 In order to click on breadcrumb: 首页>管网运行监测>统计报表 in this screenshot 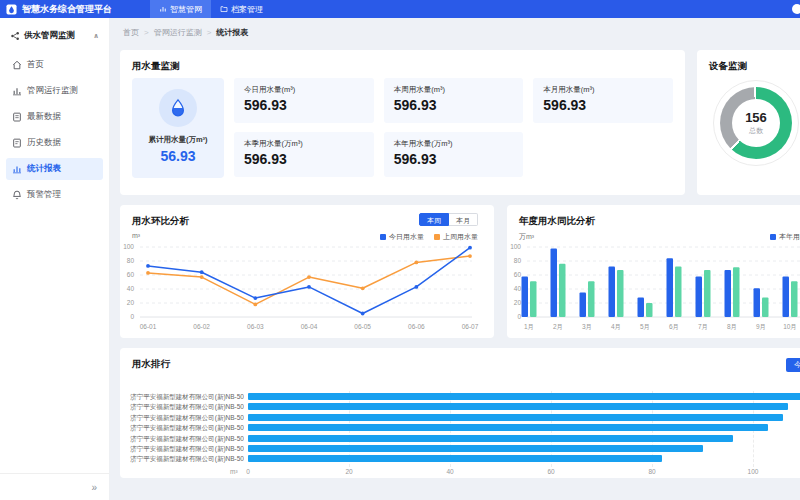, I will do `click(186, 32)`.